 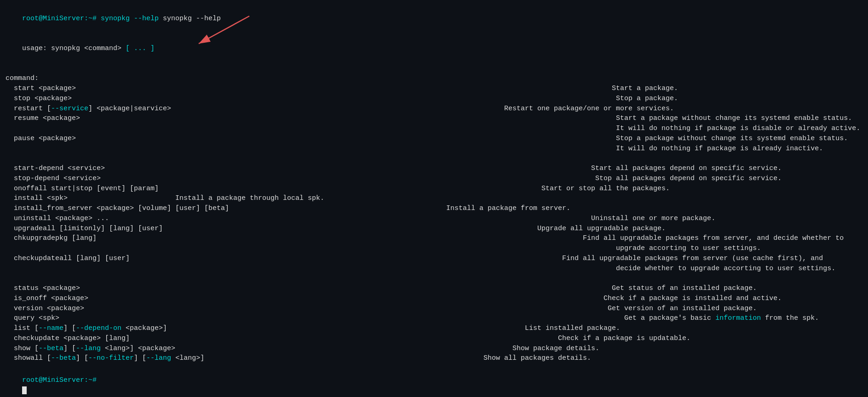 I want to click on cmd-install: install <spk> Install a package through …, so click(x=434, y=198).